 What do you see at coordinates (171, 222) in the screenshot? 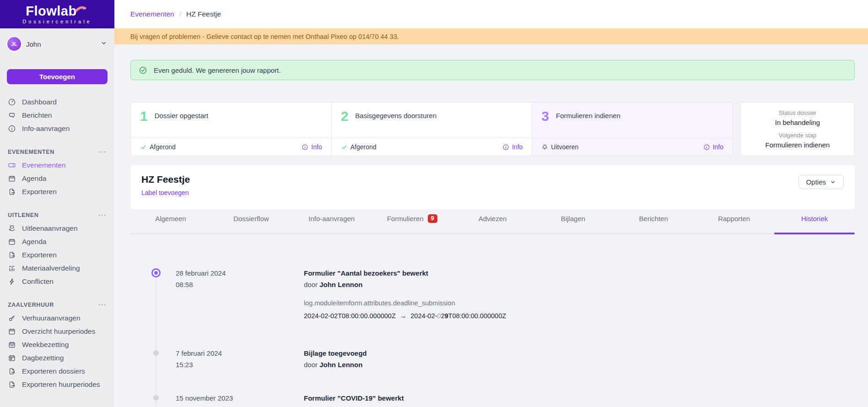
I see `tab-algemeen: Algemeen` at bounding box center [171, 222].